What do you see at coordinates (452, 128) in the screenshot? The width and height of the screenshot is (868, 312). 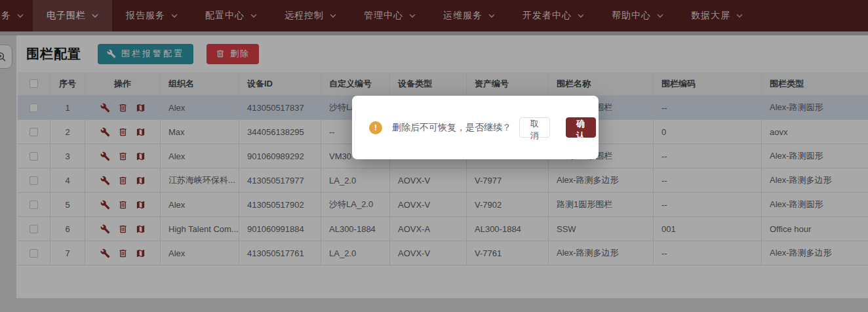 I see `dialog-message: 删除后不可恢复，是否继续？` at bounding box center [452, 128].